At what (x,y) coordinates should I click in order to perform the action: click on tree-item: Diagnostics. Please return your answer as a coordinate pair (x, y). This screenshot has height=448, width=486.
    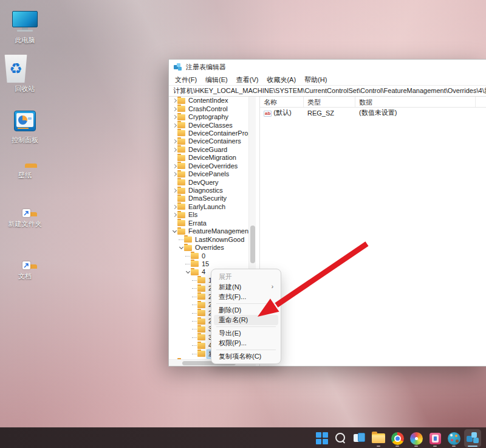
    Looking at the image, I should click on (209, 191).